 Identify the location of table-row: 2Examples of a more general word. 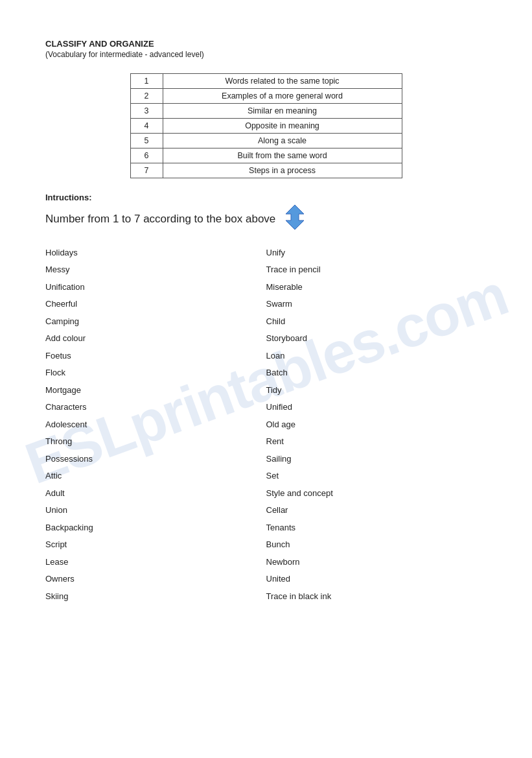
(266, 96).